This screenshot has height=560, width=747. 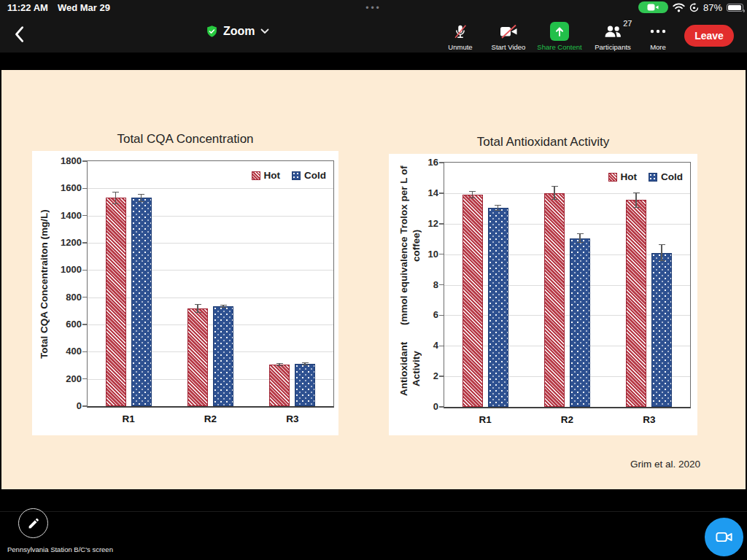 I want to click on status-bar: 11:22 AM Wed Mar 29 ••• 87%, so click(x=374, y=8).